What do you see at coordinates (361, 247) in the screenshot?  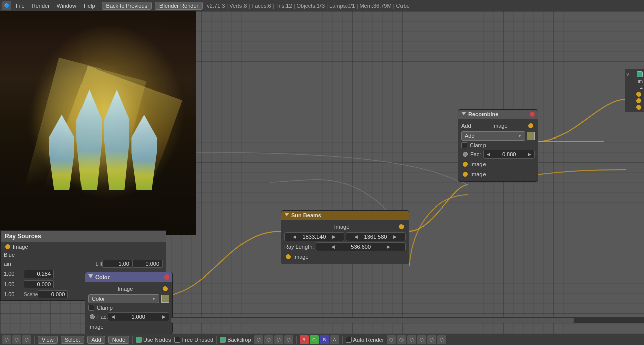 I see `sunbeams-ray-length-field: ◀ 536.600 ▶` at bounding box center [361, 247].